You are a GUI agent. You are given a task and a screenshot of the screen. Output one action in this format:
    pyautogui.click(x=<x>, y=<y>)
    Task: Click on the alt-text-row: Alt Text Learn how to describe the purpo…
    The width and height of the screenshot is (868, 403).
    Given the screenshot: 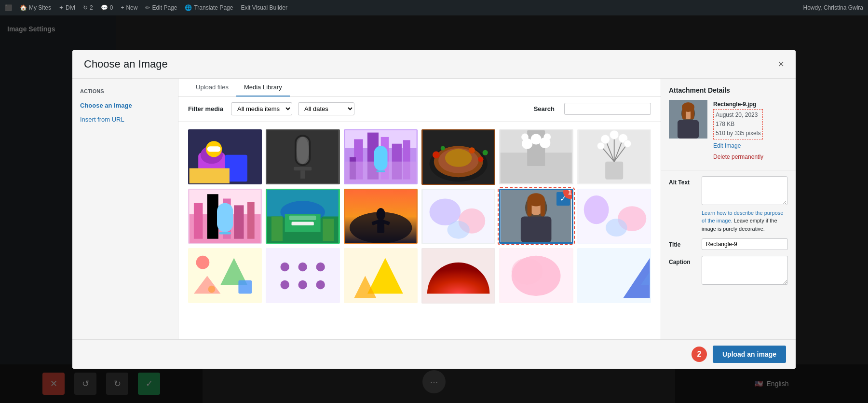 What is the action you would take?
    pyautogui.click(x=728, y=205)
    